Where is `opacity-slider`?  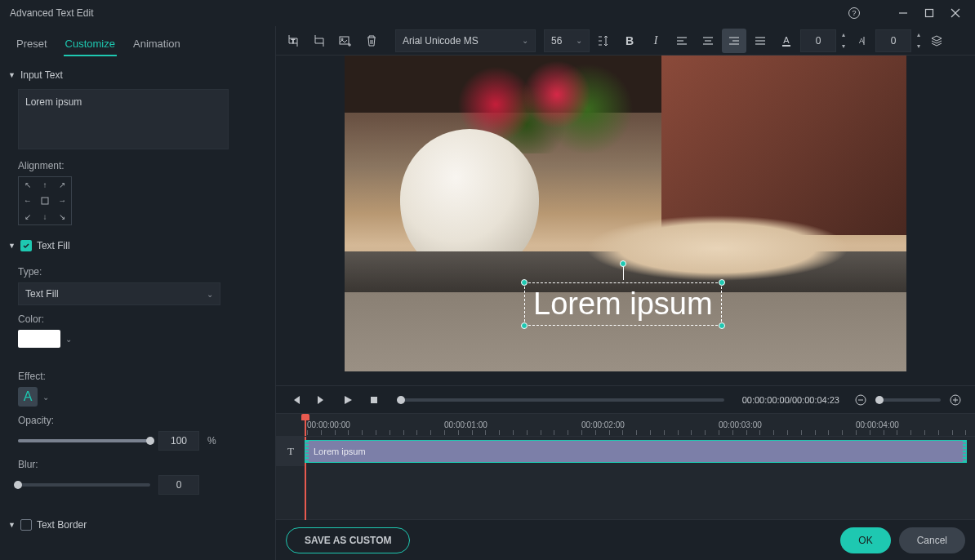
opacity-slider is located at coordinates (84, 441).